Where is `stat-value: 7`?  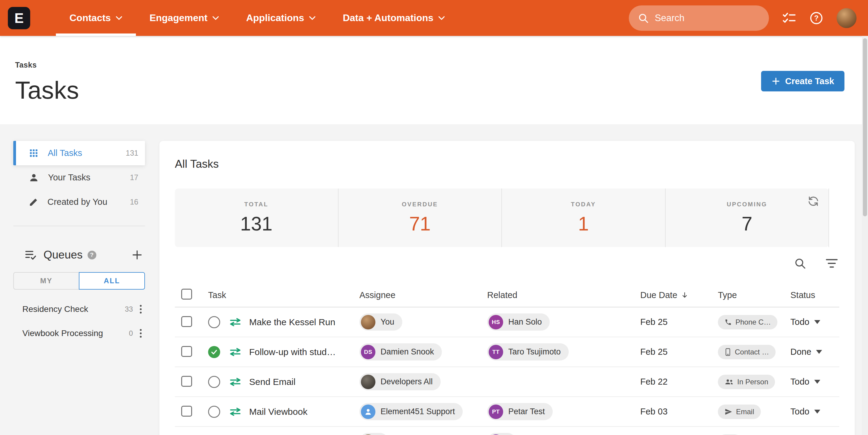 stat-value: 7 is located at coordinates (747, 224).